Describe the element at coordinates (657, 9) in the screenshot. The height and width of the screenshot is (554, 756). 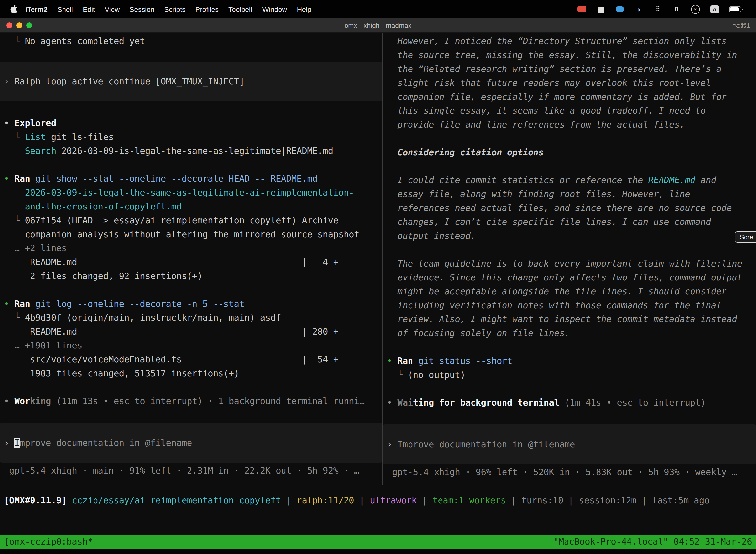
I see `dots-grid-icon: ⠿` at that location.